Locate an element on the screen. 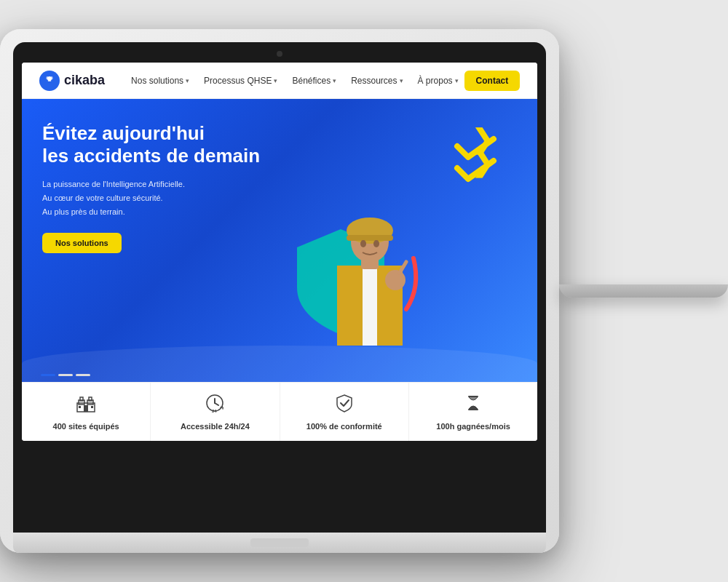 The height and width of the screenshot is (582, 728). stat-item-time: 100h gagnées/mois is located at coordinates (473, 412).